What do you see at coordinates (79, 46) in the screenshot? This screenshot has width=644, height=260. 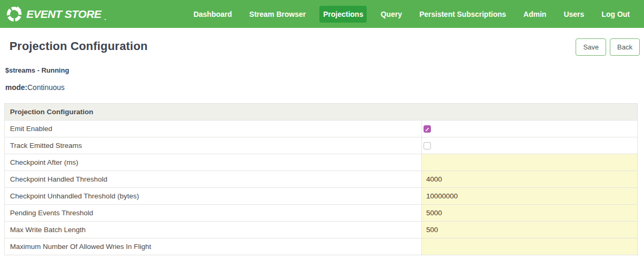 I see `page-title: Projection Configuration` at bounding box center [79, 46].